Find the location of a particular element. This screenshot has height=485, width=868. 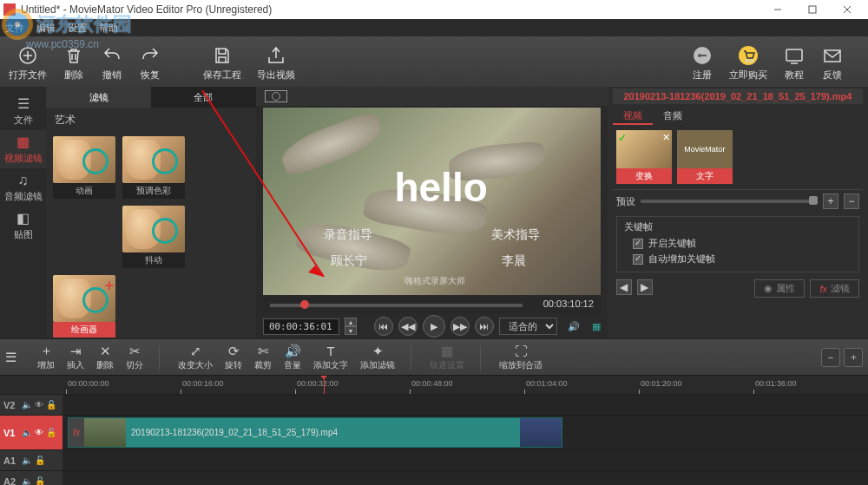

seek-bar: 00:03:10:12 is located at coordinates (432, 305).